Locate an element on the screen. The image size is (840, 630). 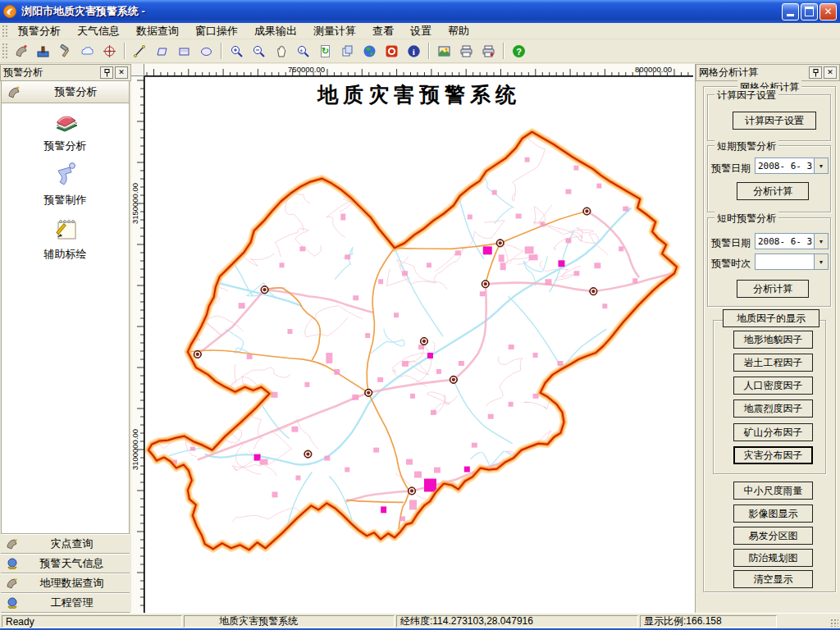
draw-ellipse-button is located at coordinates (207, 51).